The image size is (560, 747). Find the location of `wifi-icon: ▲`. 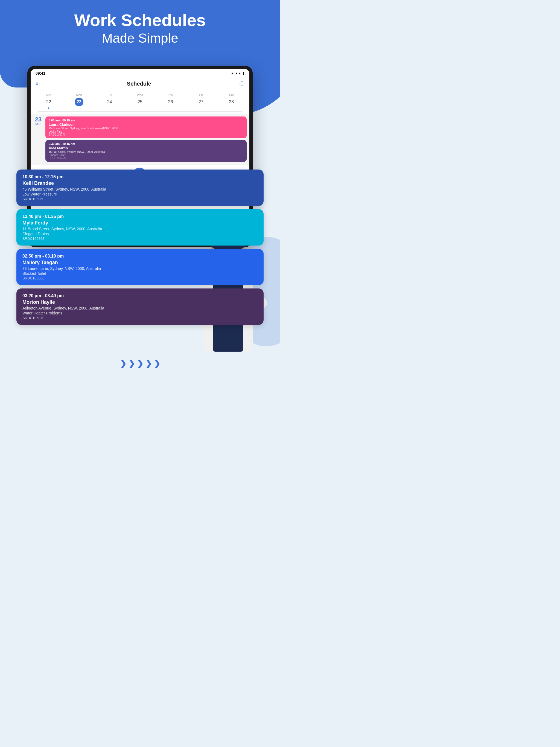

wifi-icon: ▲ is located at coordinates (232, 73).